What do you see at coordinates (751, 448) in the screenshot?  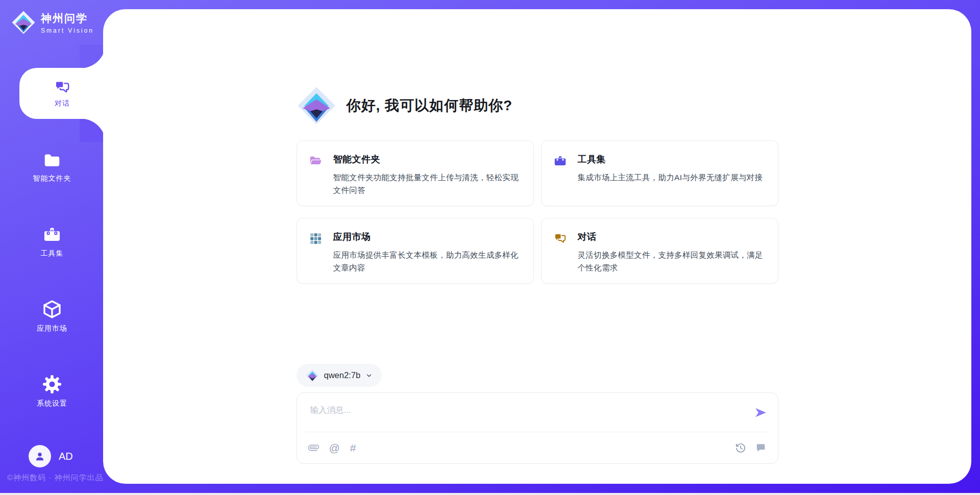 I see `history-tools` at bounding box center [751, 448].